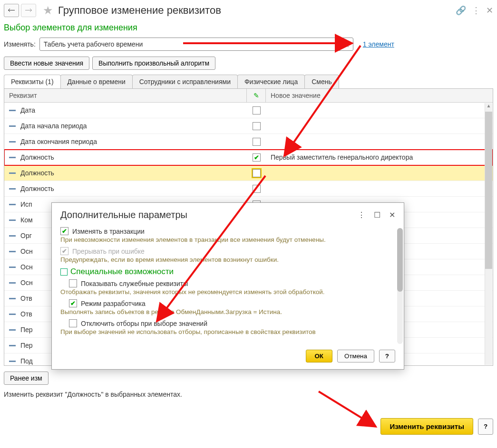 Image resolution: width=497 pixels, height=448 pixels. Describe the element at coordinates (320, 356) in the screenshot. I see `dialog-ok-button: ОК` at that location.